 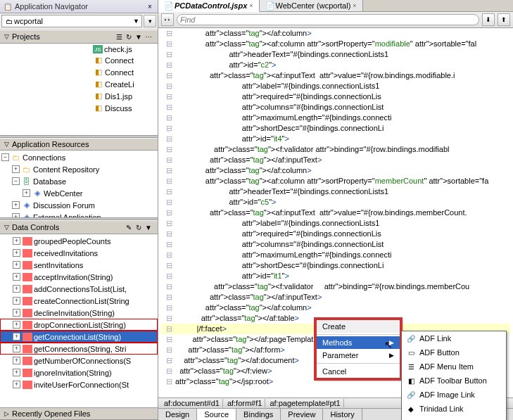 What do you see at coordinates (9, 21) in the screenshot?
I see `app-dropdown-icon: 🗀` at bounding box center [9, 21].